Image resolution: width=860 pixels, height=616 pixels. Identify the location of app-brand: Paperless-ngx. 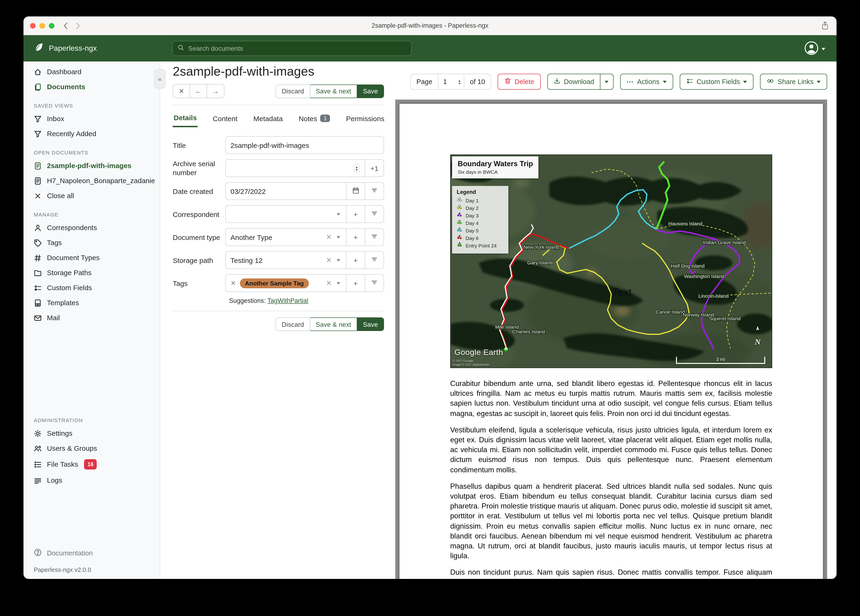
(65, 49).